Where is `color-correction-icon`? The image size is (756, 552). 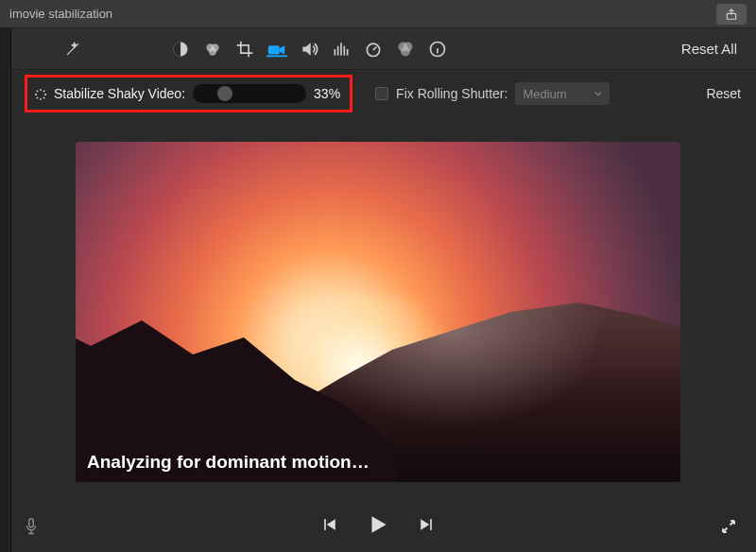
color-correction-icon is located at coordinates (213, 49).